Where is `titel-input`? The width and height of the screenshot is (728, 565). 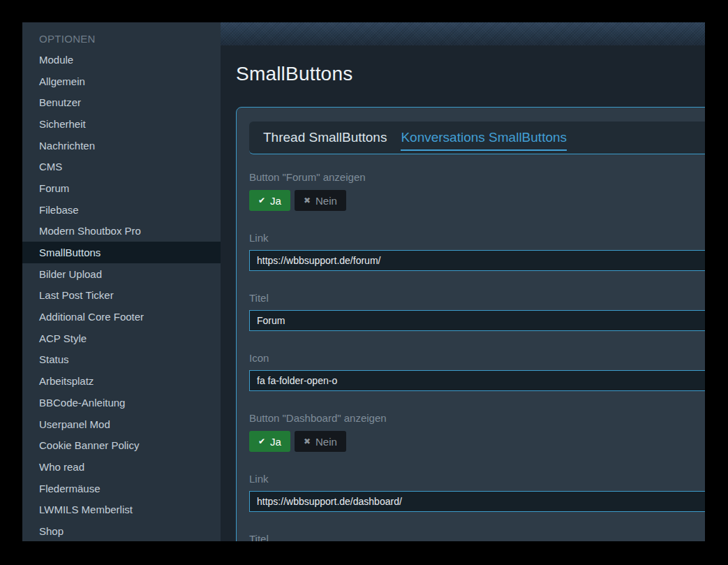 titel-input is located at coordinates (477, 321).